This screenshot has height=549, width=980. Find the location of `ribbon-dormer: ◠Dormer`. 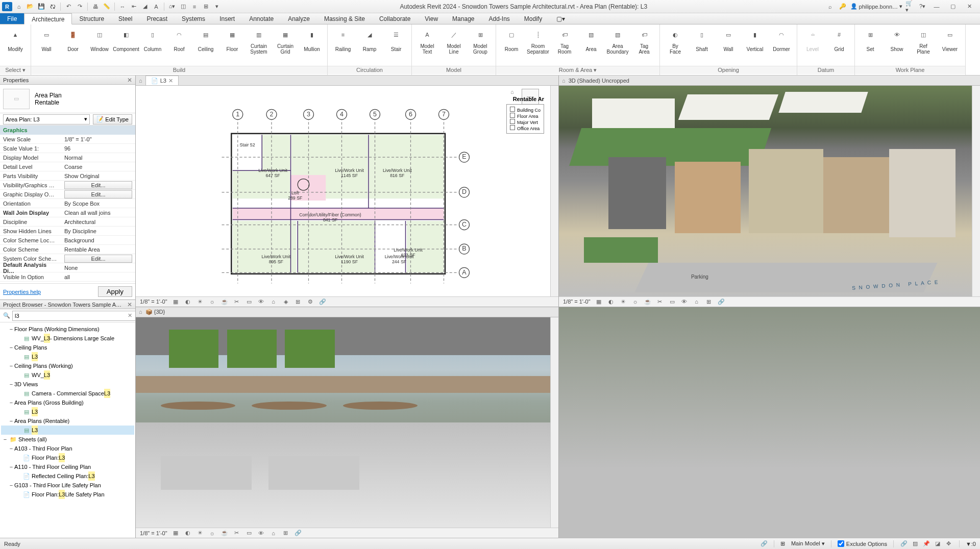

ribbon-dormer: ◠Dormer is located at coordinates (781, 41).